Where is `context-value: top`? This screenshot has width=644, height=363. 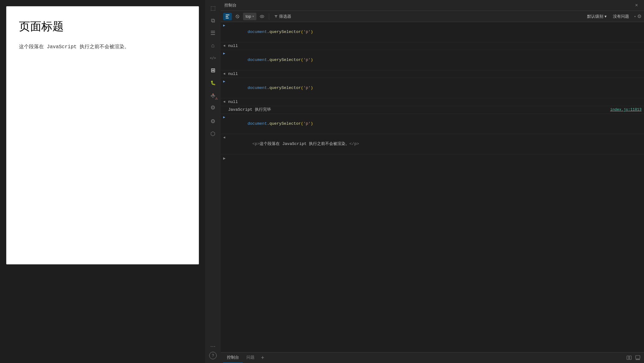
context-value: top is located at coordinates (248, 16).